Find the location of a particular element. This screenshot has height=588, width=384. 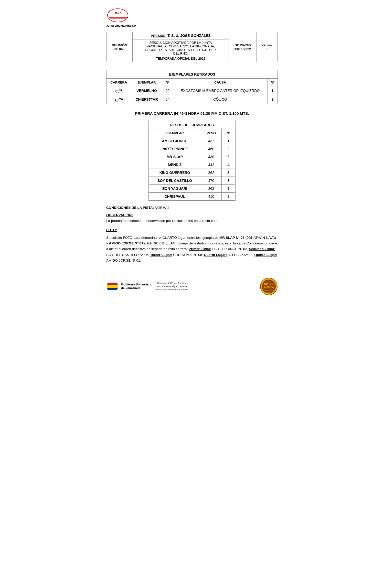

org-header: INH Junta Liquidadora INH is located at coordinates (192, 17).